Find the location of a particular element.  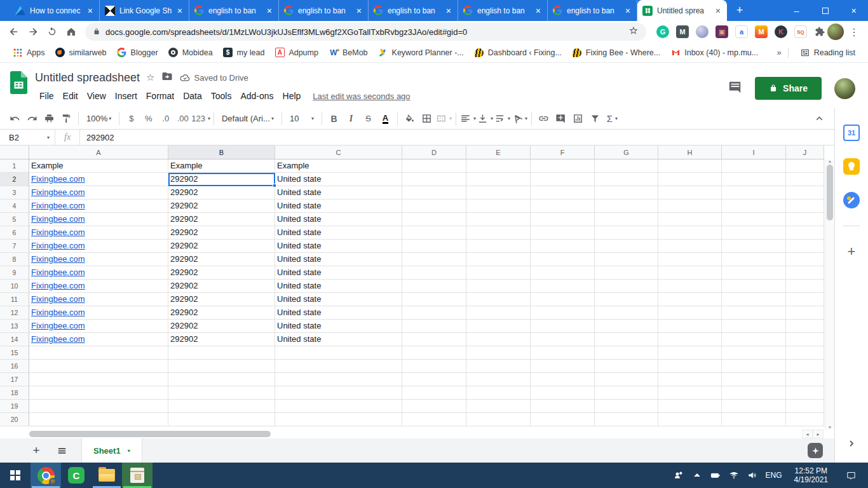

insert-chart-button is located at coordinates (578, 119).